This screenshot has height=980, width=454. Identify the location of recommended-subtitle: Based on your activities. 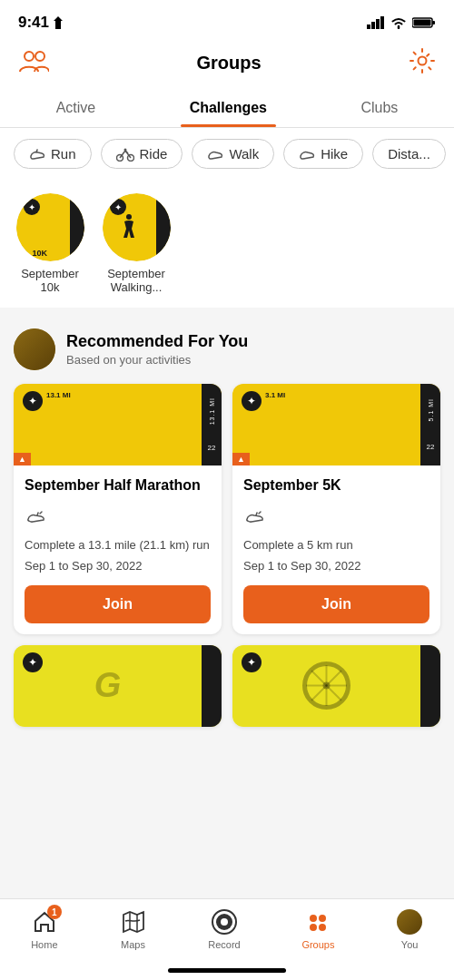
(157, 359).